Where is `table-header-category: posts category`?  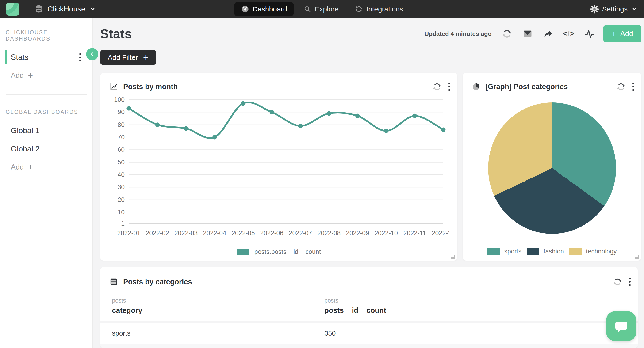 table-header-category: posts category is located at coordinates (218, 306).